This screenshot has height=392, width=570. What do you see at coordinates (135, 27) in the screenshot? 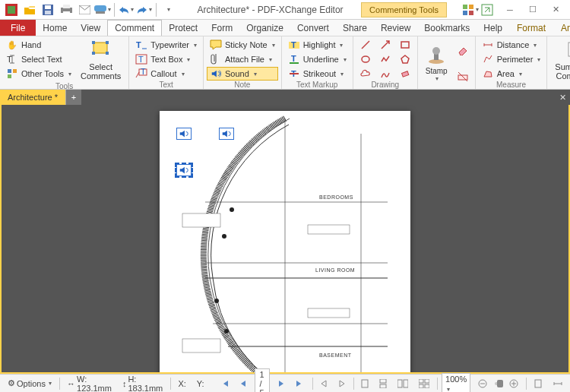
I see `menu-comment: Comment` at bounding box center [135, 27].